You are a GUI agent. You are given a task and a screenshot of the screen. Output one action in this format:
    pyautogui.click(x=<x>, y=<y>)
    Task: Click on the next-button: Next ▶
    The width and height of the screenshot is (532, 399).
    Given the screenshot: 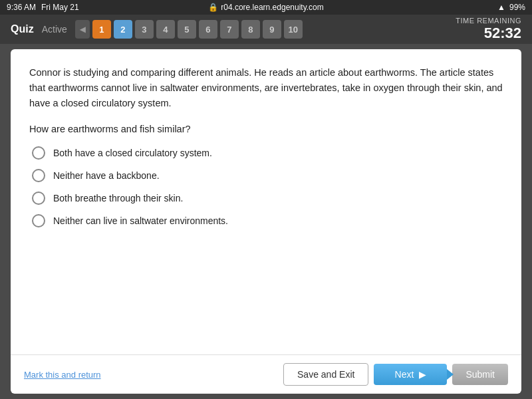 What is the action you would take?
    pyautogui.click(x=410, y=374)
    